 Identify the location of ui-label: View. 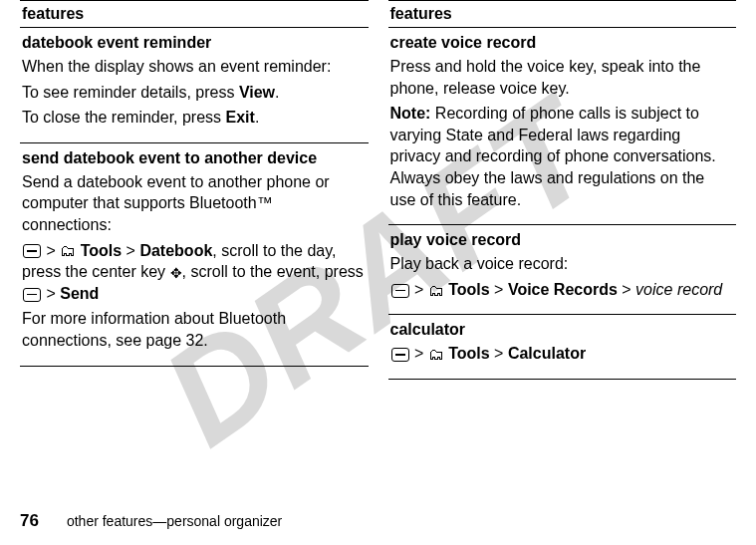
(257, 92).